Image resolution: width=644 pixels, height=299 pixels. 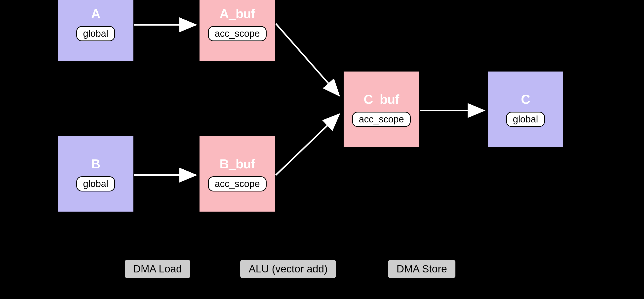 What do you see at coordinates (237, 174) in the screenshot?
I see `buffer-b-buf-box: B_buf acc_scope` at bounding box center [237, 174].